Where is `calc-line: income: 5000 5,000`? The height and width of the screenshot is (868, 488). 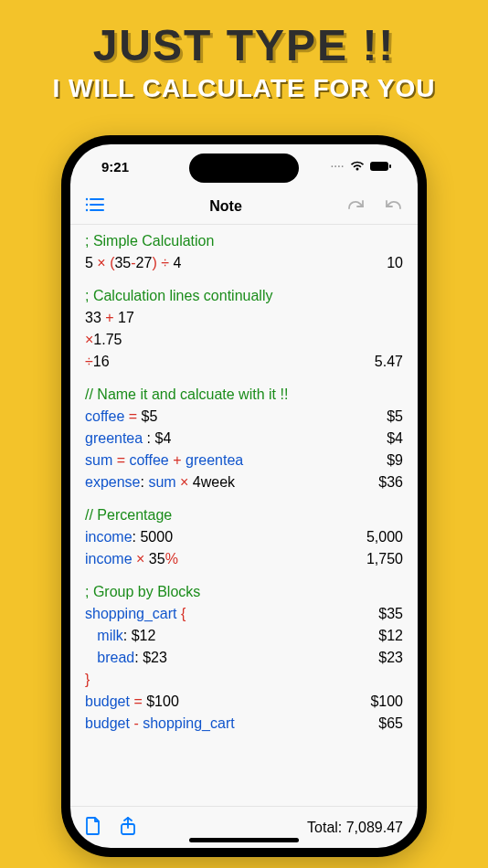
calc-line: income: 5000 5,000 is located at coordinates (244, 537).